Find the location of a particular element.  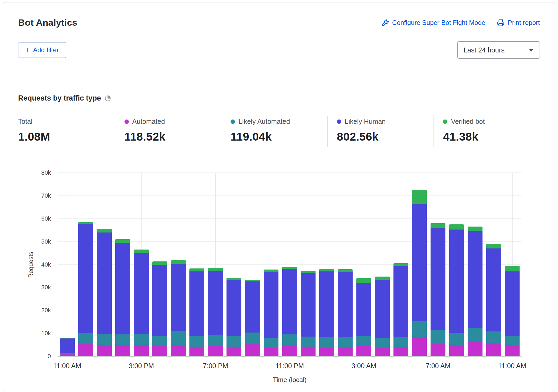

print-report-link: Print report is located at coordinates (518, 23).